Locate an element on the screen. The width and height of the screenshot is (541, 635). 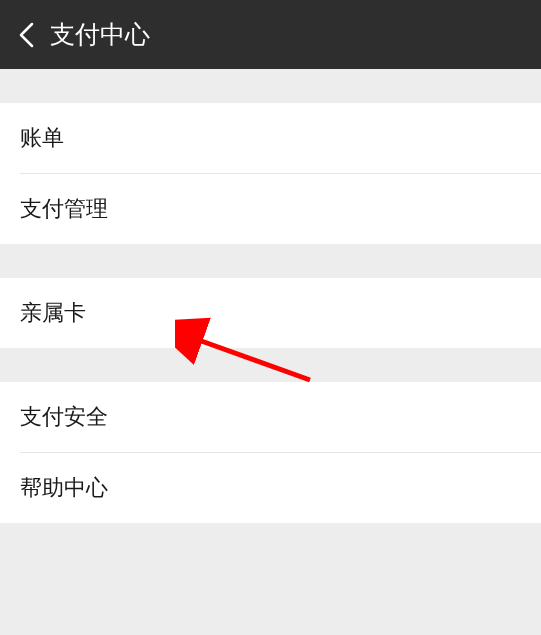
list-item-label: 支付安全 is located at coordinates (64, 417).